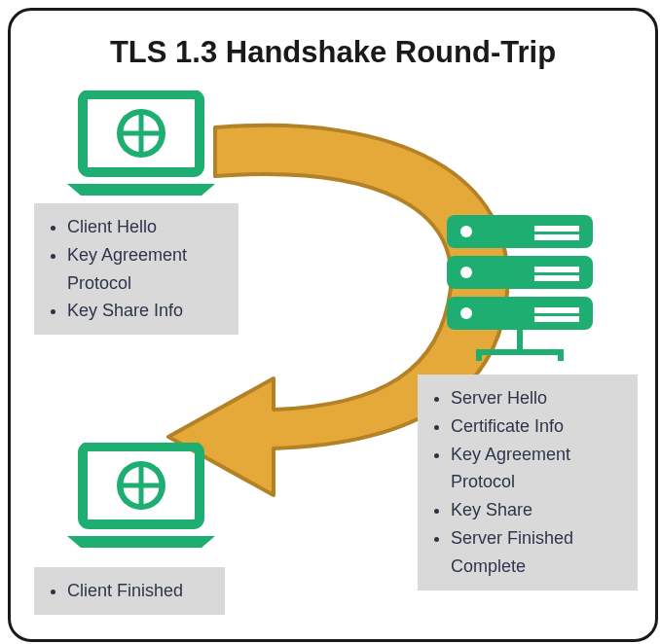  I want to click on list-item: Certificate Info, so click(537, 426).